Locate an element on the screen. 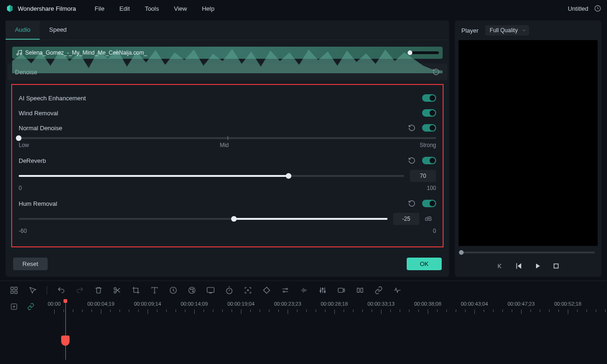  adjust-icon is located at coordinates (285, 290).